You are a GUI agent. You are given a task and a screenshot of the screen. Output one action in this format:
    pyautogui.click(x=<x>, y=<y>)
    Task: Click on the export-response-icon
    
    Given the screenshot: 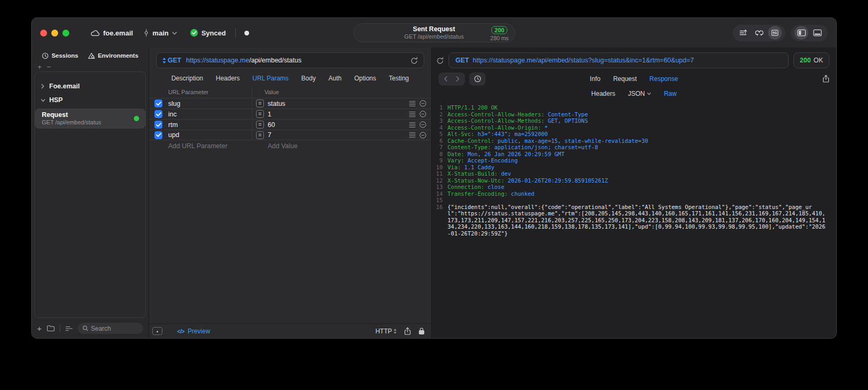 What is the action you would take?
    pyautogui.click(x=826, y=79)
    